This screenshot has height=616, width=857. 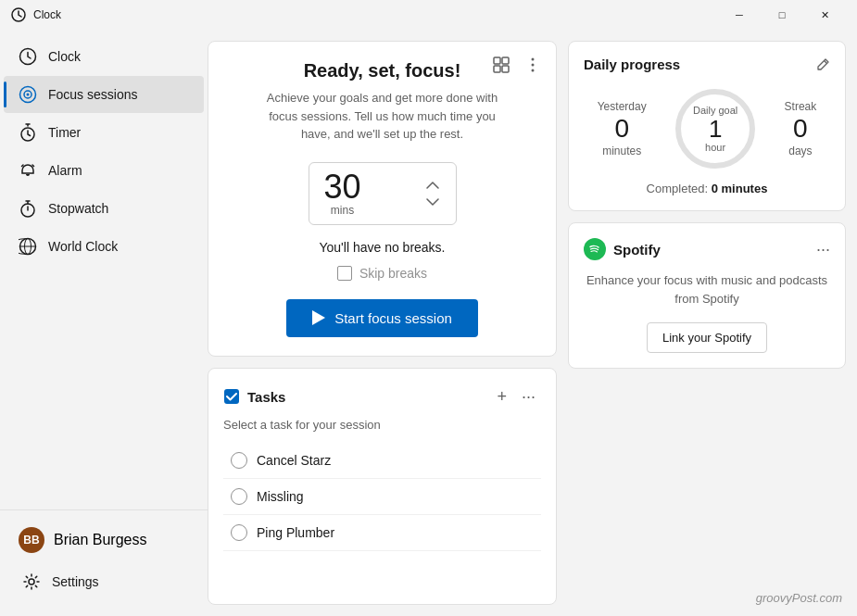 What do you see at coordinates (382, 497) in the screenshot?
I see `task-item: Missling` at bounding box center [382, 497].